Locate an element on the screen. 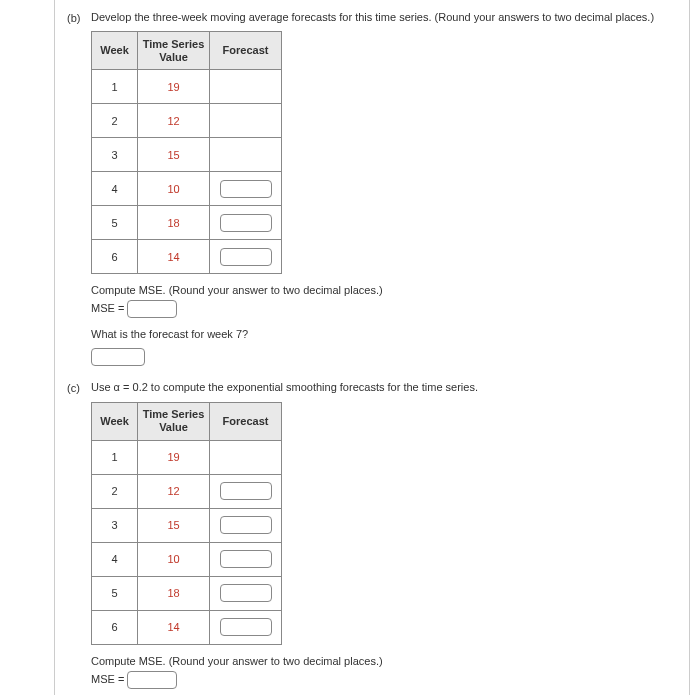  mse-input-b is located at coordinates (152, 309).